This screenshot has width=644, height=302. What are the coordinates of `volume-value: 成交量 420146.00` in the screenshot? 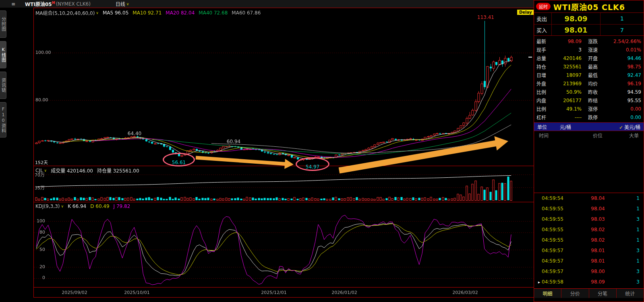 It's located at (72, 171).